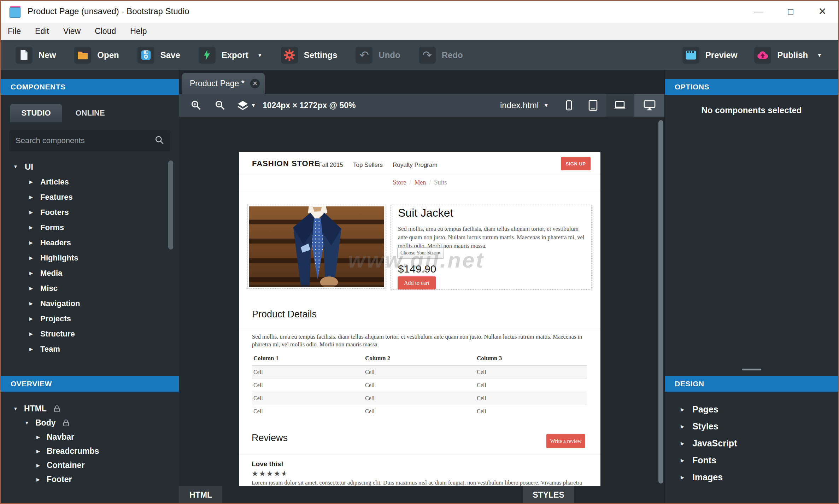 The image size is (839, 504). I want to click on menu-item-view: View, so click(72, 31).